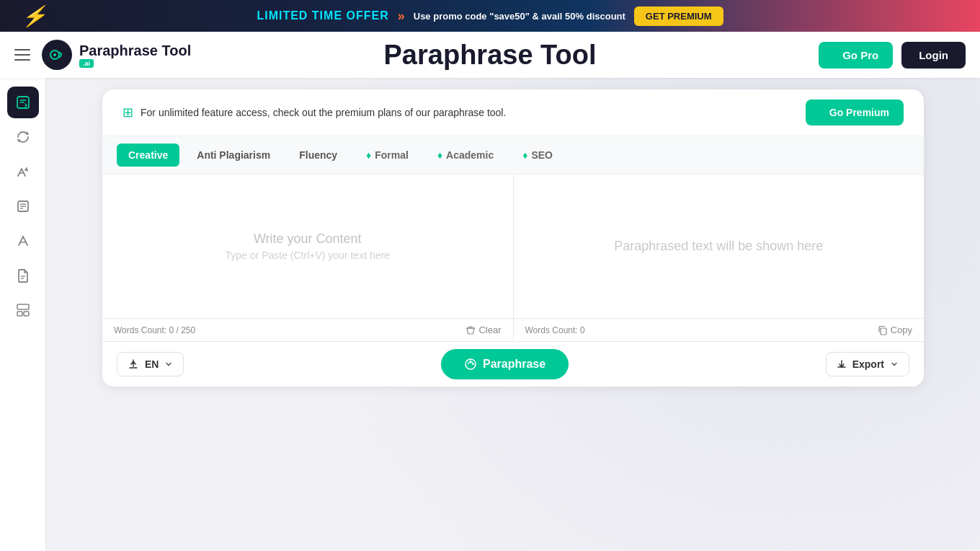 The height and width of the screenshot is (551, 980). Describe the element at coordinates (823, 113) in the screenshot. I see `premium-diamond-icon: ♦` at that location.